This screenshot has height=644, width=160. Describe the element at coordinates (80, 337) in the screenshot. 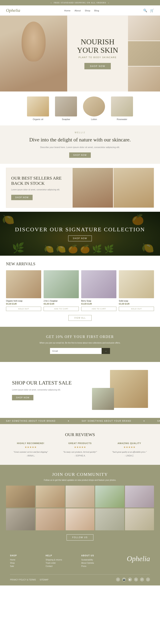

I see `email-signup-title: GET 10% OFF YOUR FIRST ORDER` at that location.